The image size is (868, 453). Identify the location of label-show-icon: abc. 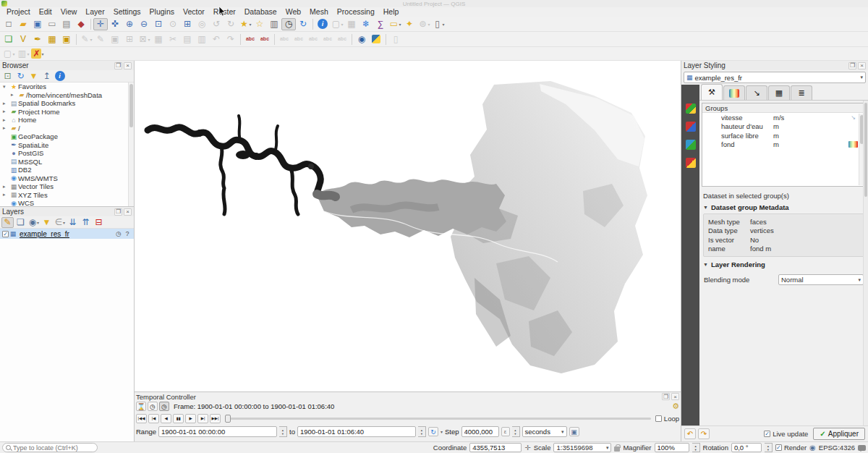
(299, 39).